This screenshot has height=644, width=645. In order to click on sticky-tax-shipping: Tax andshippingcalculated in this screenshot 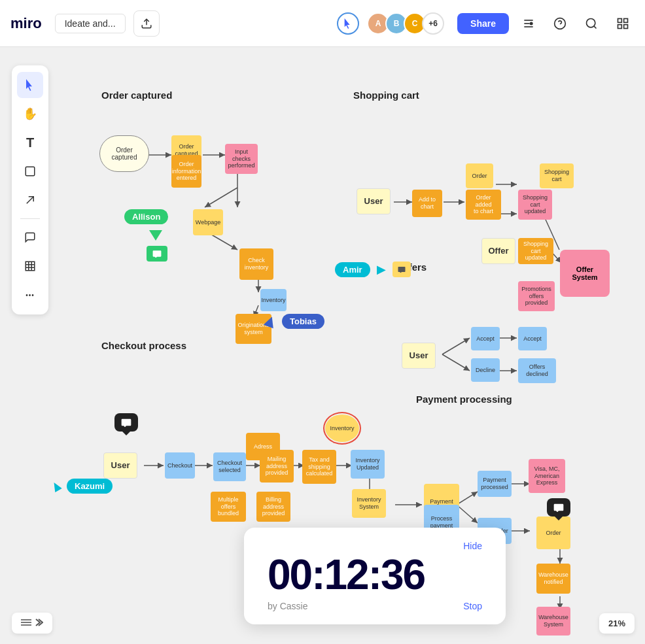, I will do `click(319, 467)`.